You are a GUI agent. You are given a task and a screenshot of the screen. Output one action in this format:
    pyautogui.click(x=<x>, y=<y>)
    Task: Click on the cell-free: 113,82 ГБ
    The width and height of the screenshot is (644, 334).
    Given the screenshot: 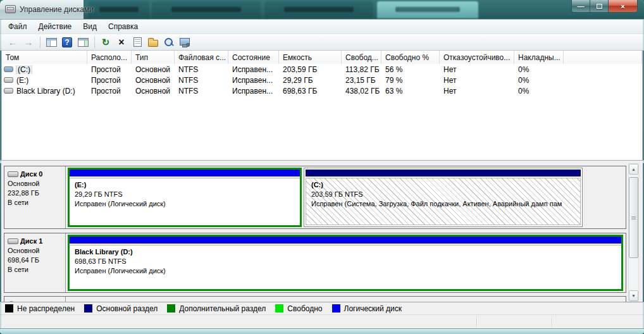 What is the action you would take?
    pyautogui.click(x=362, y=70)
    